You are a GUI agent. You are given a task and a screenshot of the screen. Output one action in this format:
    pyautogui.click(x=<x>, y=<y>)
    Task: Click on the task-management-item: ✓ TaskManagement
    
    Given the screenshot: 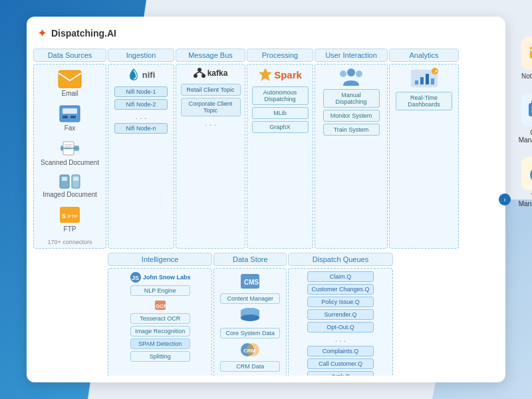 What is the action you would take?
    pyautogui.click(x=525, y=182)
    